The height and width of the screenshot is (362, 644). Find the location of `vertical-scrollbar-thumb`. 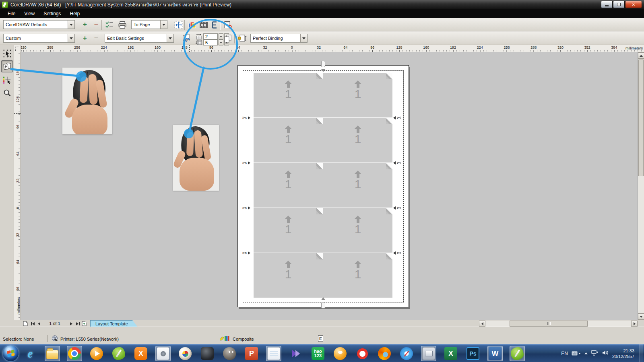

vertical-scrollbar-thumb is located at coordinates (641, 118).